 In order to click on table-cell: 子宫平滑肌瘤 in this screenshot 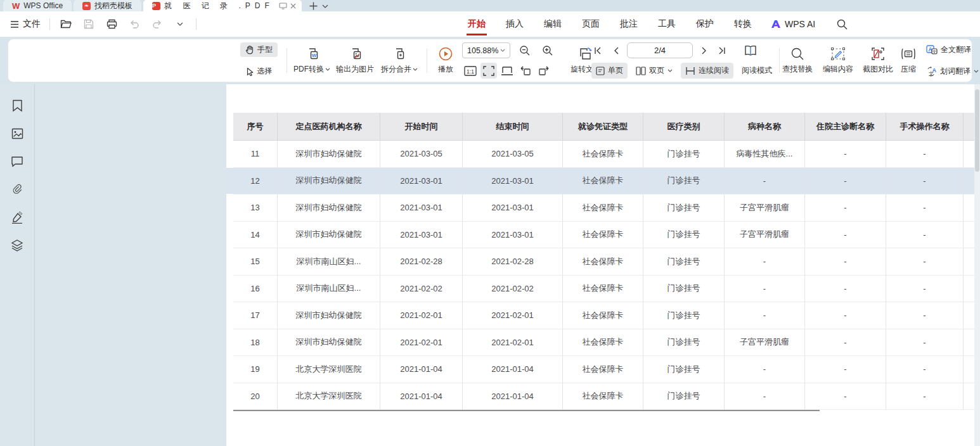, I will do `click(764, 208)`.